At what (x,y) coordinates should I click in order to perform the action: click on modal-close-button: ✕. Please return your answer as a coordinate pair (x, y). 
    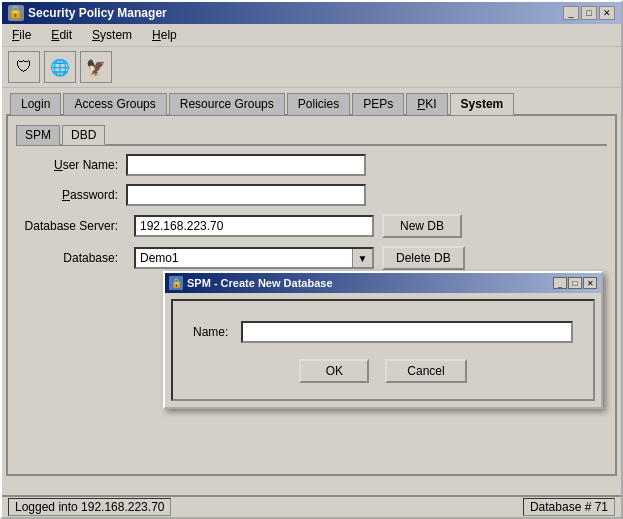
    Looking at the image, I should click on (590, 283).